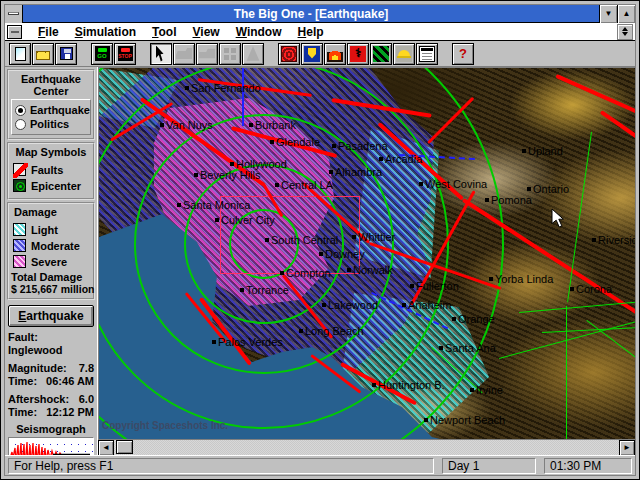 The width and height of the screenshot is (640, 480). Describe the element at coordinates (20, 246) in the screenshot. I see `damage-swatch-icon` at that location.